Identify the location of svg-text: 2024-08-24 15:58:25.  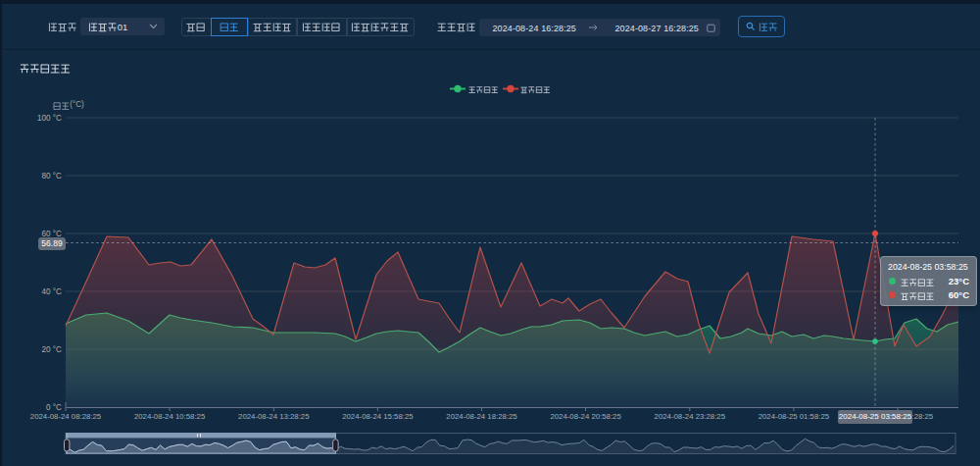
(378, 416).